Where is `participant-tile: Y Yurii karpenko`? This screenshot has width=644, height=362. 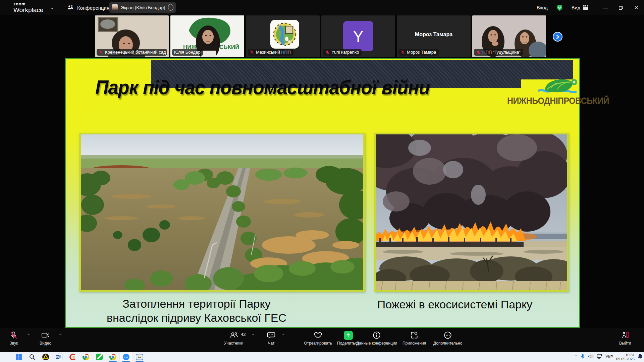
participant-tile: Y Yurii karpenko is located at coordinates (358, 36).